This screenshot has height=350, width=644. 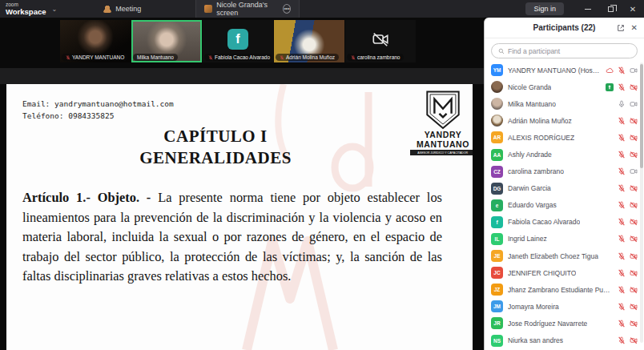 I want to click on participant-avatar: f, so click(x=497, y=223).